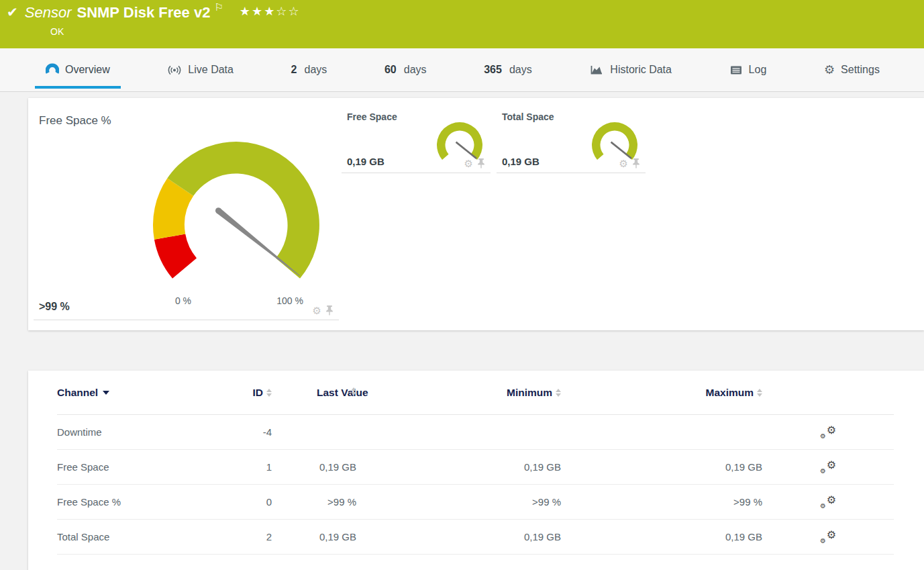  What do you see at coordinates (475, 537) in the screenshot?
I see `table-row-total-space: Total Space 2 0,19 GB 0,19 GB 0,19 GB ⚙⚙` at bounding box center [475, 537].